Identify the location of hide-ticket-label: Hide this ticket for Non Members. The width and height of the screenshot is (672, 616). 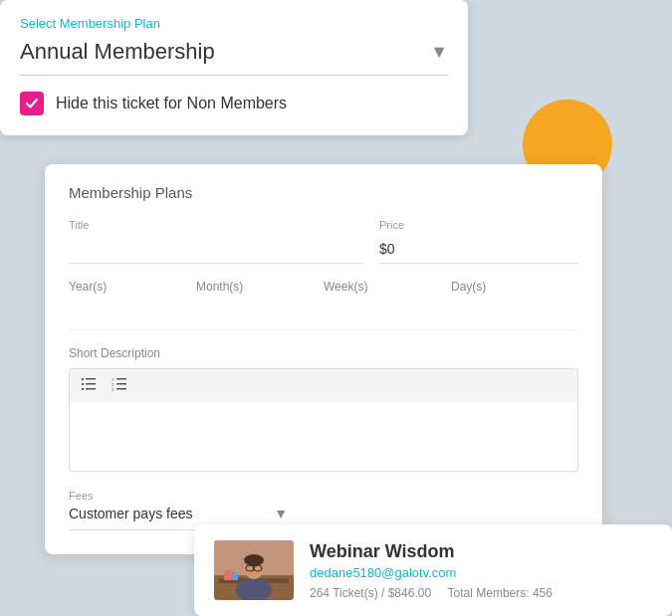
(171, 103).